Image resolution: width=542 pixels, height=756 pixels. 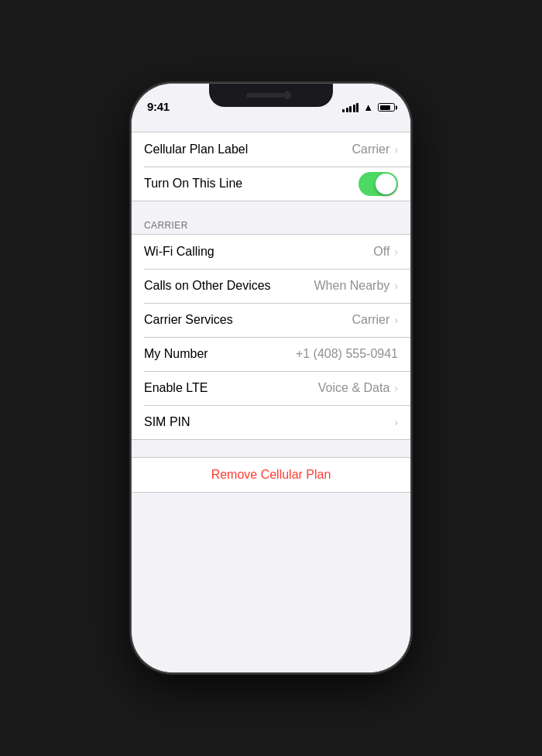 I want to click on carrier-services-text: Carrier Services, so click(x=189, y=320).